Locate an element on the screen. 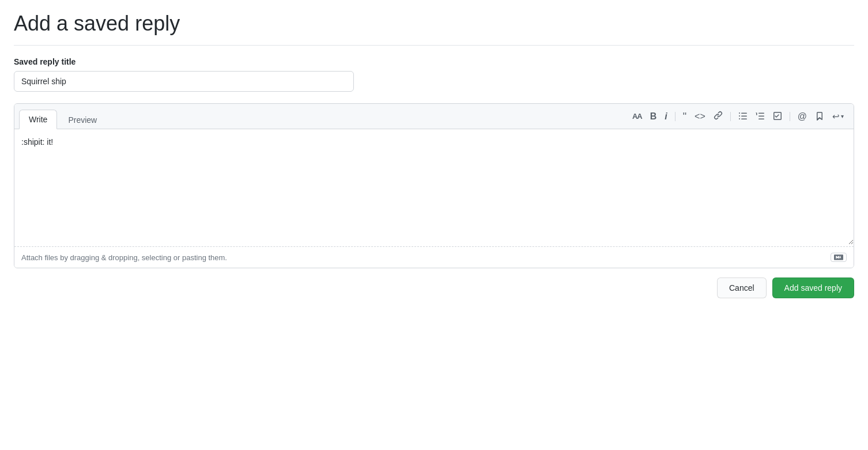 The height and width of the screenshot is (450, 868). italic-icon: i is located at coordinates (666, 117).